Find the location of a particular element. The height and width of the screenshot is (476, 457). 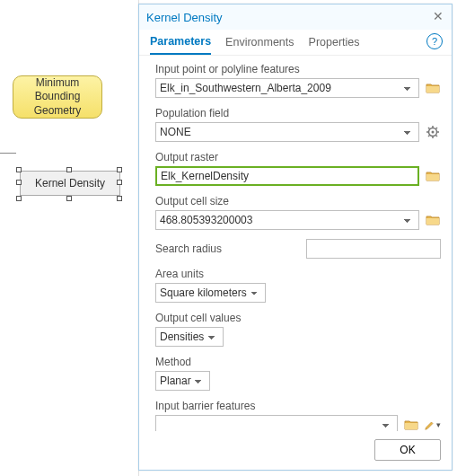

area-units-select: Square kilometers is located at coordinates (210, 293).